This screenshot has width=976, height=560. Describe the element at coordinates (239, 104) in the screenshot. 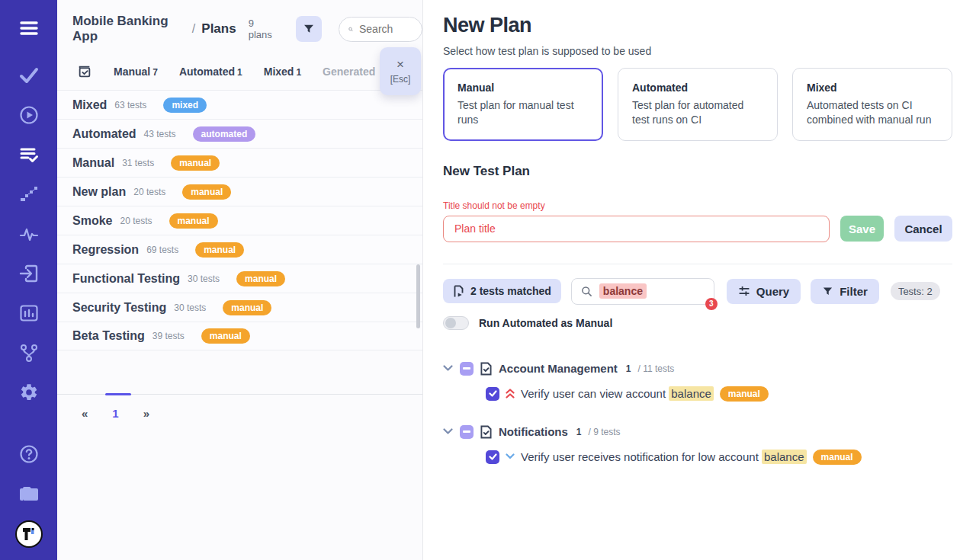

I see `plan-row-mixed: Mixed 63 tests mixed` at that location.